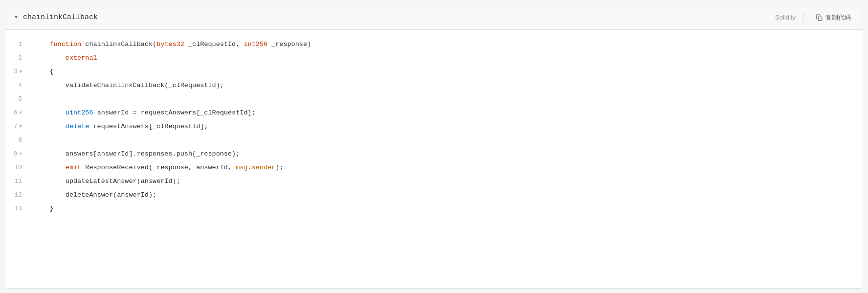  Describe the element at coordinates (434, 154) in the screenshot. I see `code-line: 9▼ answers[answerId].responses.push(_res…` at that location.